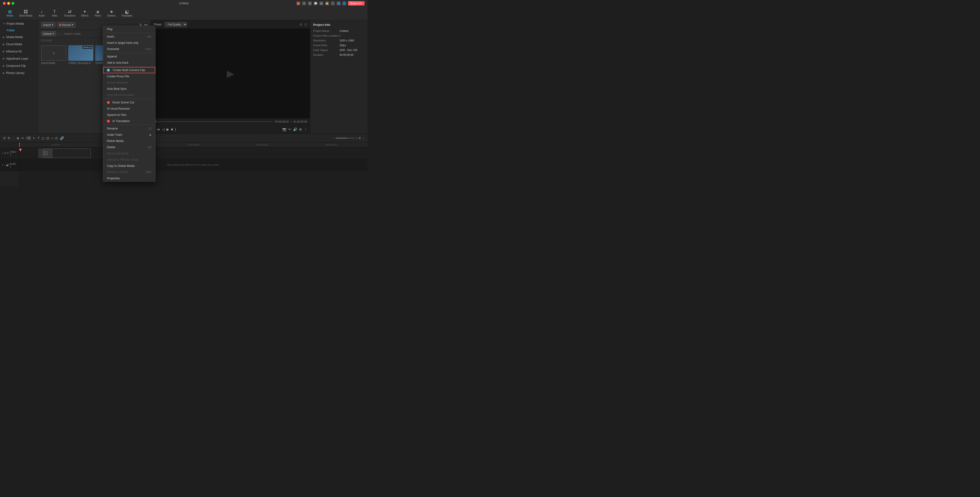  Describe the element at coordinates (81, 53) in the screenshot. I see `media-thumbnail: 00:00:10` at that location.